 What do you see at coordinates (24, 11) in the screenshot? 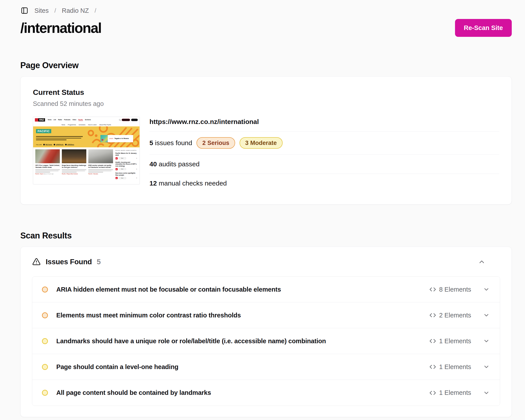
I see `sidebar-toggle-button` at bounding box center [24, 11].